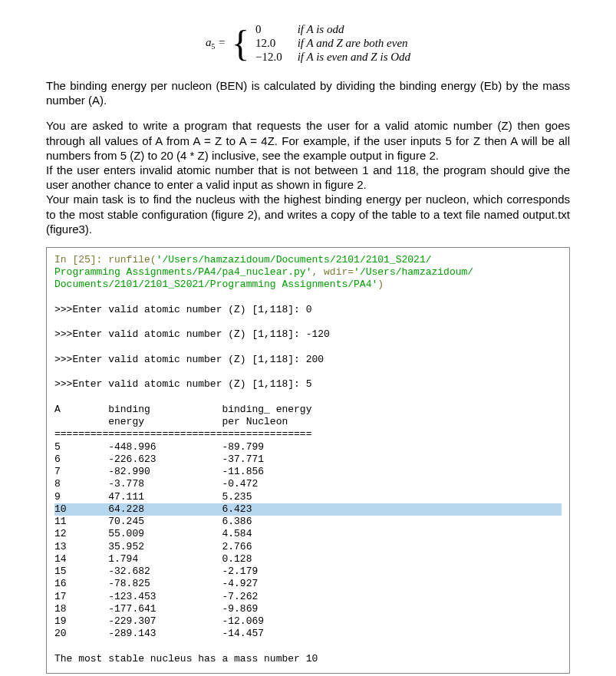 The height and width of the screenshot is (676, 616). I want to click on case-val-2: −12.0, so click(272, 58).